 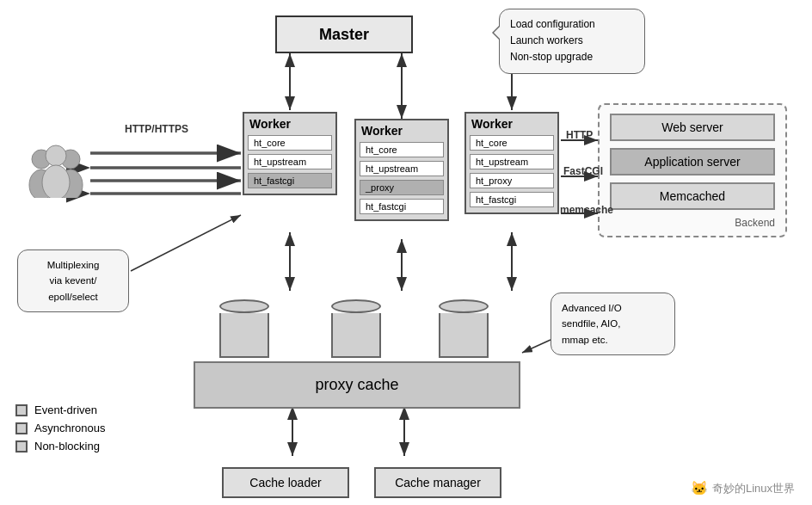 I want to click on mux-bubble: Multiplexingvia kevent/epoll/select, so click(x=73, y=280).